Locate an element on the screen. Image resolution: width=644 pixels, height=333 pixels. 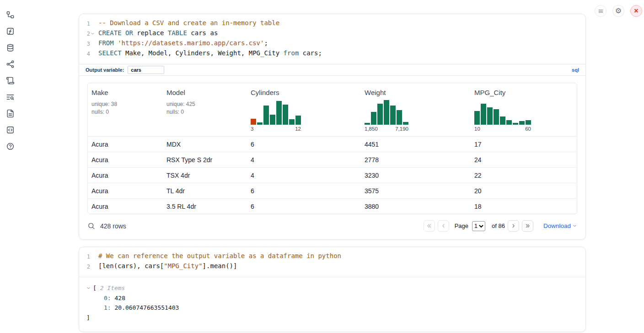
table-cell: 17 is located at coordinates (524, 144).